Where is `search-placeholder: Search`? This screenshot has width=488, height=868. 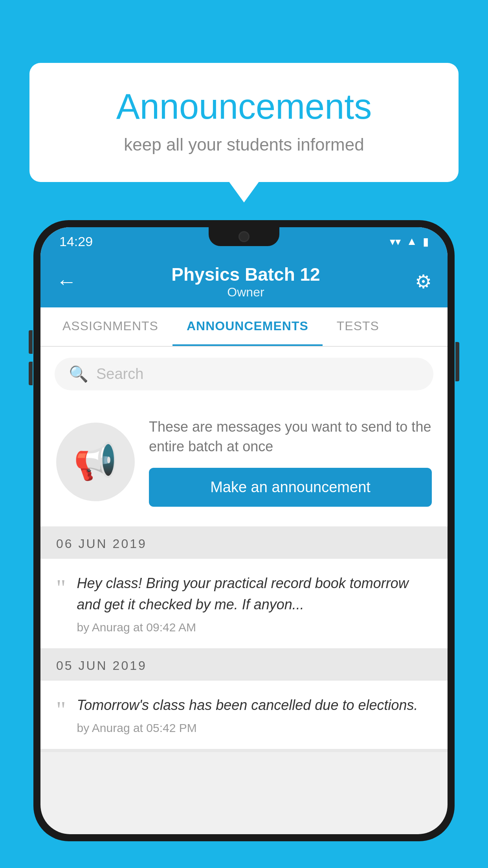
search-placeholder: Search is located at coordinates (120, 374).